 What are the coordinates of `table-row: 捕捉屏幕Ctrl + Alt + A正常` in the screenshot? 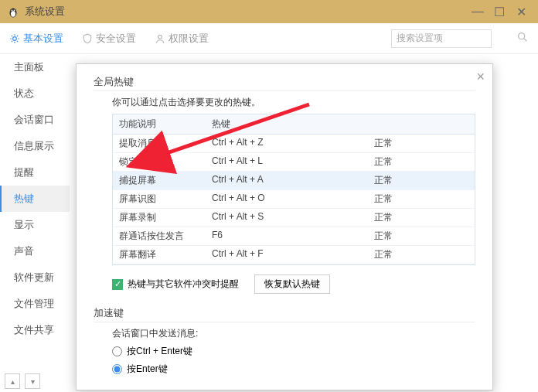 It's located at (294, 181).